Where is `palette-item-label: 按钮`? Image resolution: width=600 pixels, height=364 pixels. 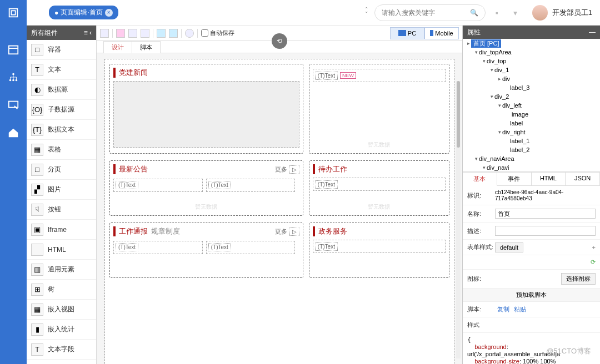 palette-item-label: 按钮 is located at coordinates (54, 210).